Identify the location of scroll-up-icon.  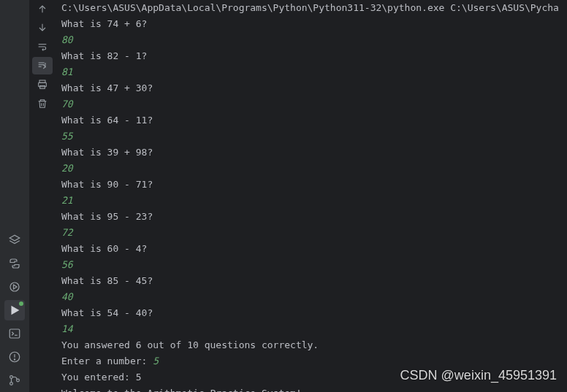
(42, 9).